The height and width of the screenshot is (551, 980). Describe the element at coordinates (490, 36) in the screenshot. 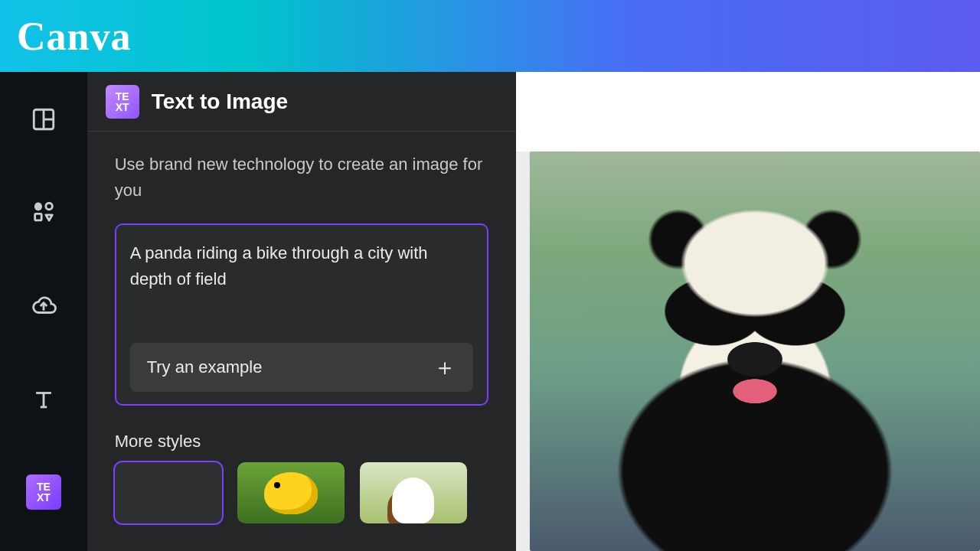

I see `top-banner: Canva` at that location.